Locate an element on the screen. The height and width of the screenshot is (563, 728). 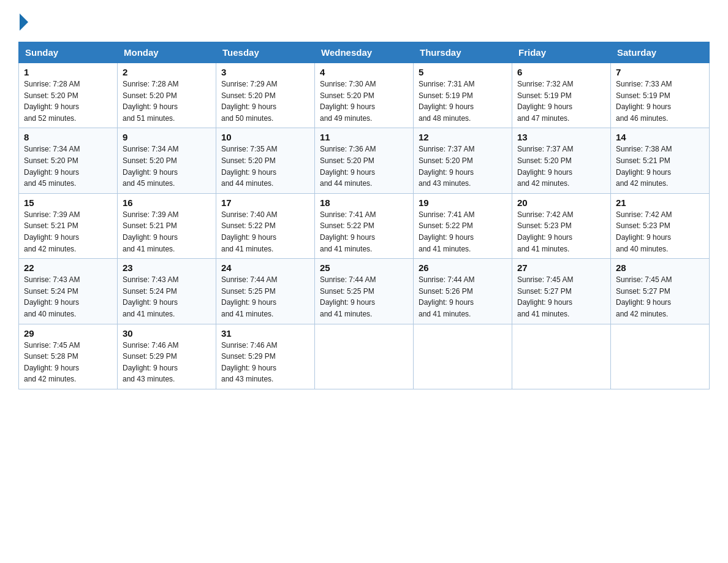
calendar-cell: 10Sunrise: 7:35 AMSunset: 5:20 PMDayligh… is located at coordinates (266, 161).